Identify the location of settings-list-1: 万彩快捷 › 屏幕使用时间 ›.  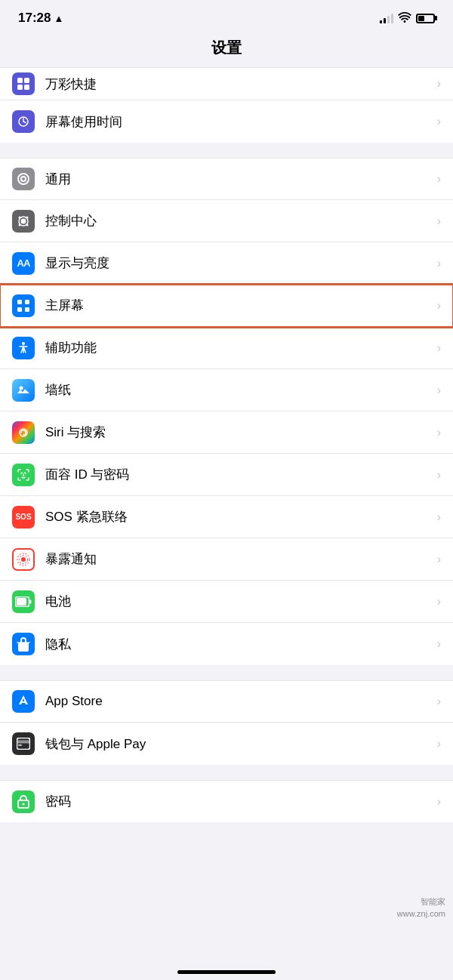
(226, 105).